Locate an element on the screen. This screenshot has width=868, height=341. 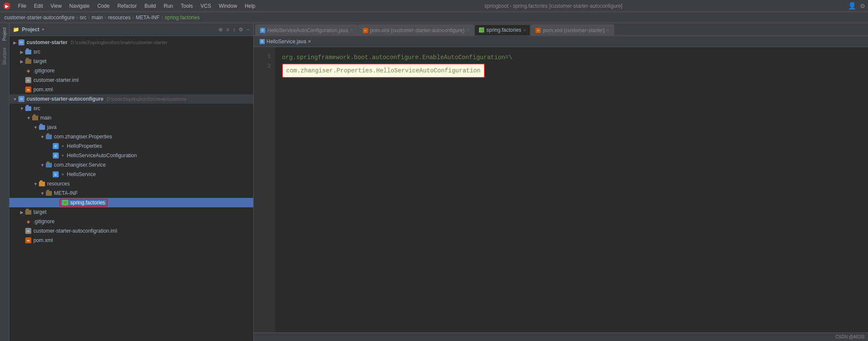
tree-item-iml-1: m customer-starter.iml is located at coordinates (131, 80).